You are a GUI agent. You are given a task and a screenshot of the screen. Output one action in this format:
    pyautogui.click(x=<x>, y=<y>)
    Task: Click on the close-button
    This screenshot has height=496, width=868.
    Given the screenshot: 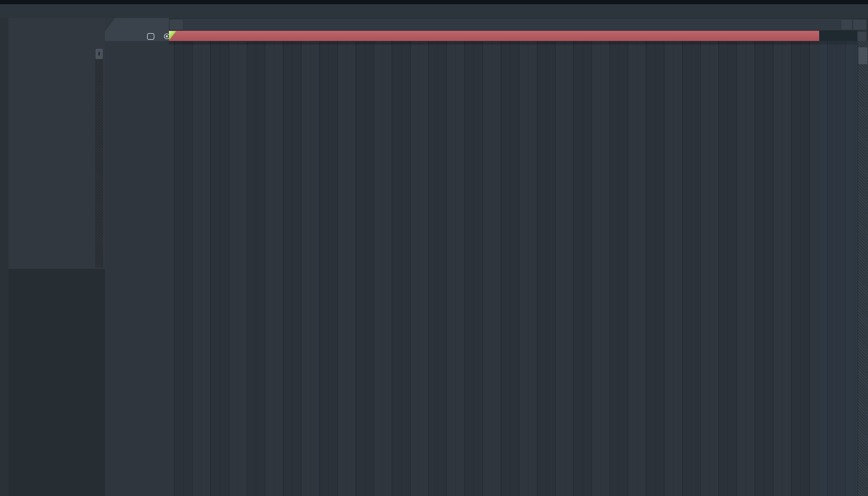 What is the action you would take?
    pyautogui.click(x=860, y=11)
    